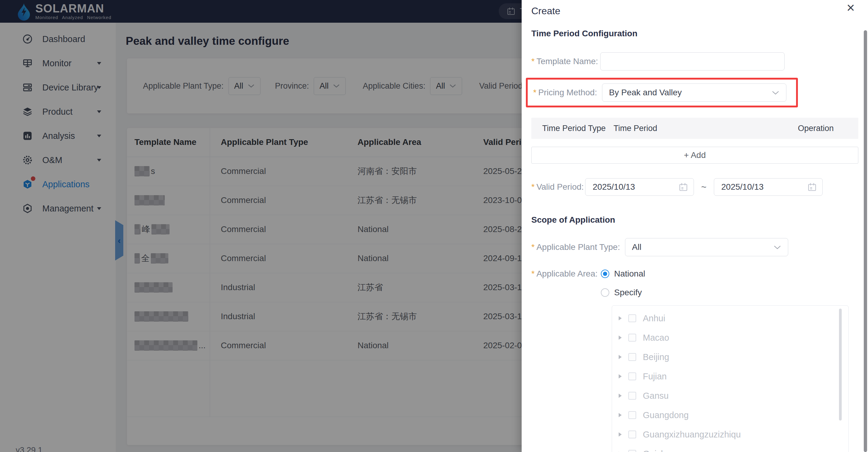 The width and height of the screenshot is (868, 452). Describe the element at coordinates (655, 376) in the screenshot. I see `tree-item-label: Fujian` at that location.